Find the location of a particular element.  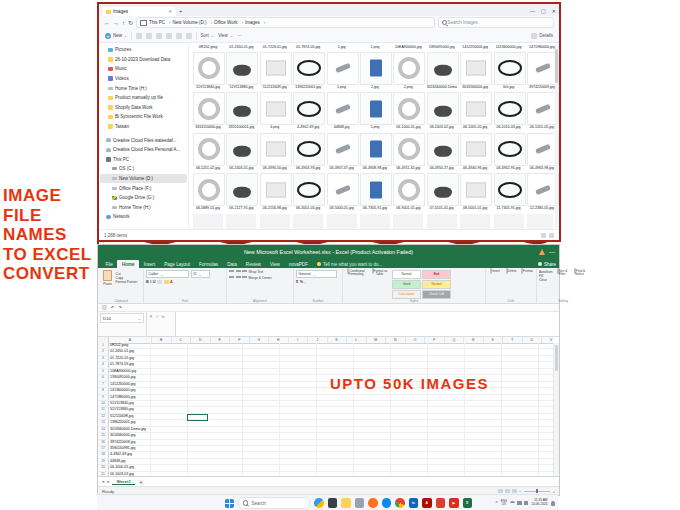

sheet-tab: Sheet1 is located at coordinates (123, 482).